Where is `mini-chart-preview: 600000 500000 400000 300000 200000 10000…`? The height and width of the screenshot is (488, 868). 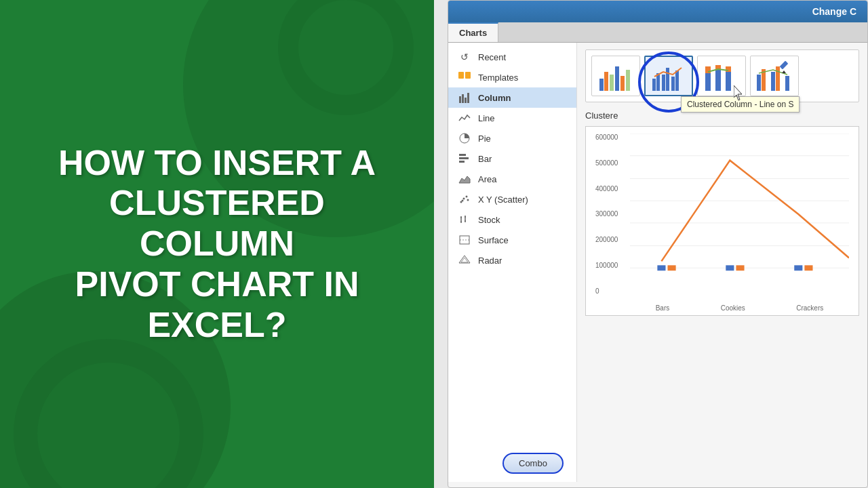 mini-chart-preview: 600000 500000 400000 300000 200000 10000… is located at coordinates (722, 221).